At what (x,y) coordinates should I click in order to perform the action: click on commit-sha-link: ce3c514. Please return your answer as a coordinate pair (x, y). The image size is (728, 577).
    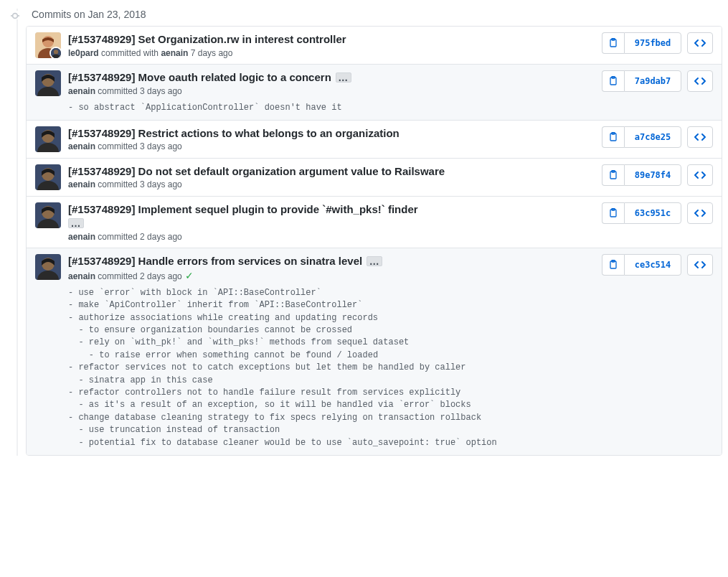
    Looking at the image, I should click on (653, 265).